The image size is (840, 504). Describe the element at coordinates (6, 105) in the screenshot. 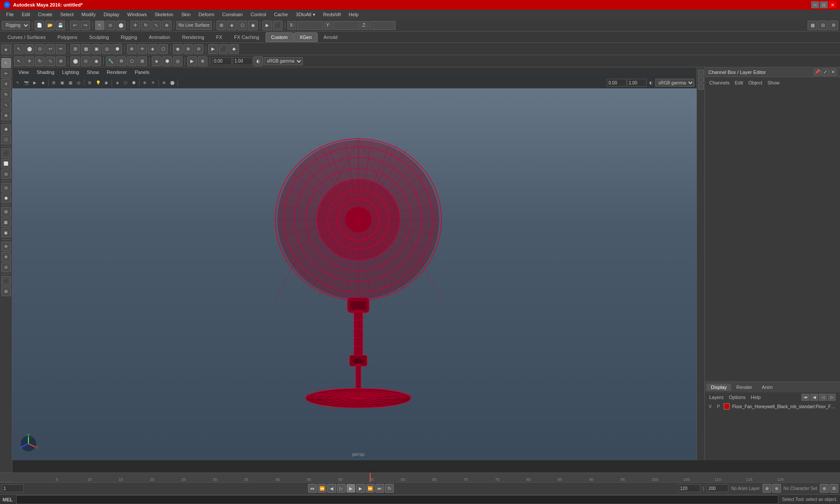

I see `scale-icon-btn: ⤡` at that location.